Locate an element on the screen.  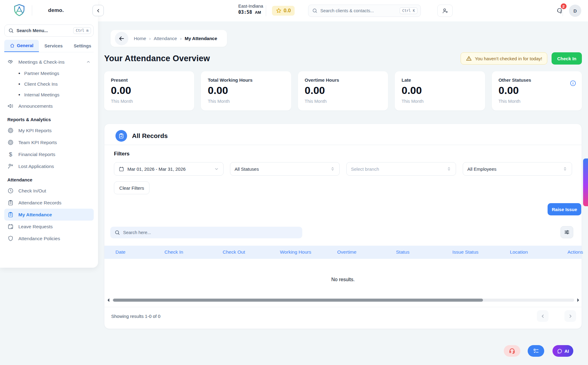
employee-filter-select: All Employees is located at coordinates (518, 169).